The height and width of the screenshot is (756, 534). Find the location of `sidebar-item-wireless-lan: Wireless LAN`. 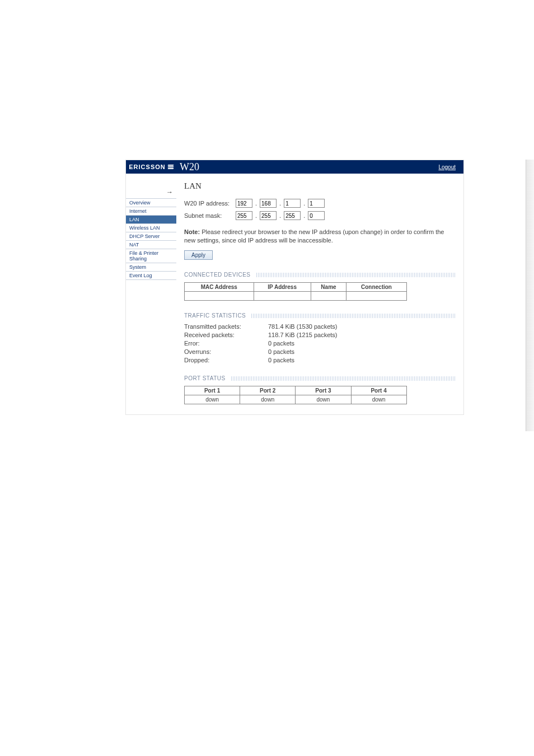

sidebar-item-wireless-lan: Wireless LAN is located at coordinates (151, 227).